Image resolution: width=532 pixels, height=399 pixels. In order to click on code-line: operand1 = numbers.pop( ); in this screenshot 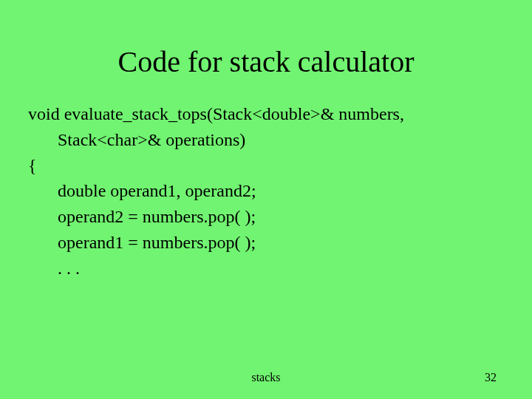, I will do `click(266, 242)`.